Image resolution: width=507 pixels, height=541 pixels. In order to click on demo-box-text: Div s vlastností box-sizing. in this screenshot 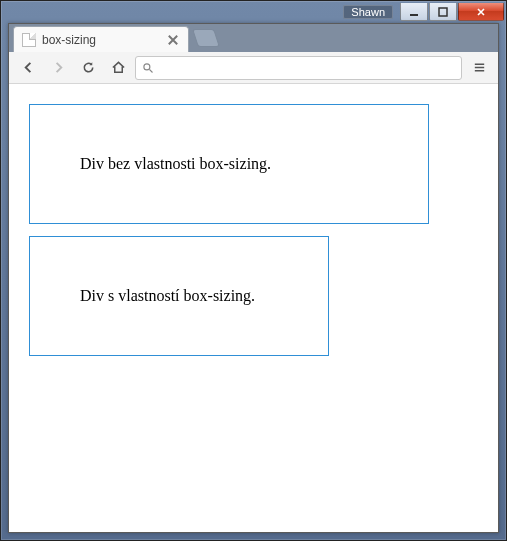, I will do `click(168, 296)`.